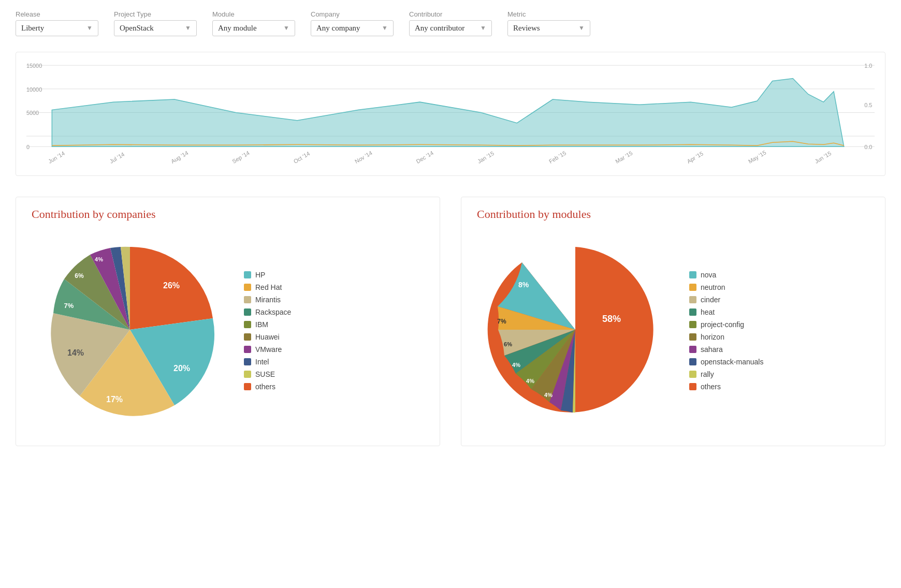 The image size is (901, 588). Describe the element at coordinates (502, 321) in the screenshot. I see `mpie-label-7: 7%` at that location.